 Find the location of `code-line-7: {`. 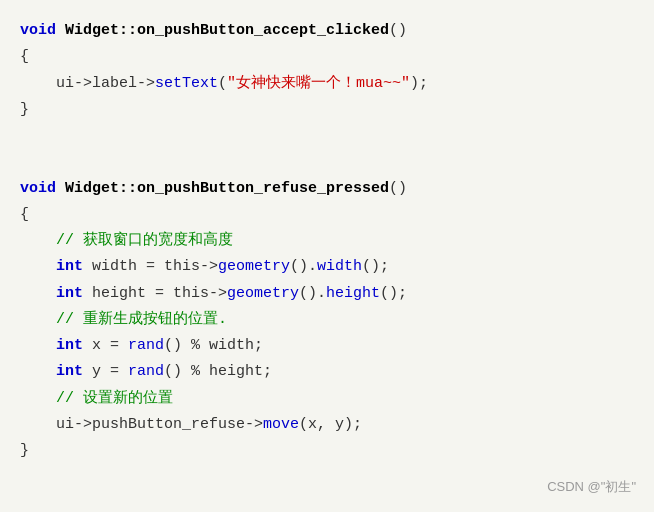

code-line-7: { is located at coordinates (327, 215).